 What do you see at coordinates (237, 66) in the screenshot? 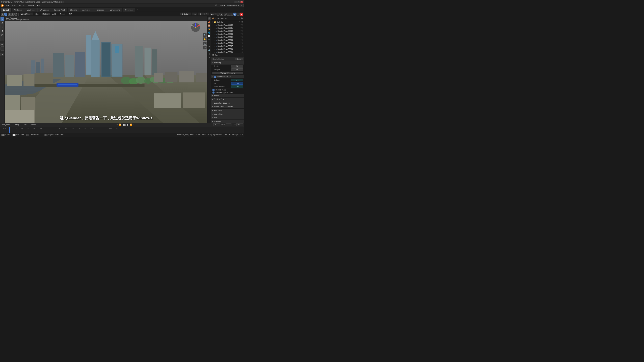
I see `render-value: 64` at bounding box center [237, 66].